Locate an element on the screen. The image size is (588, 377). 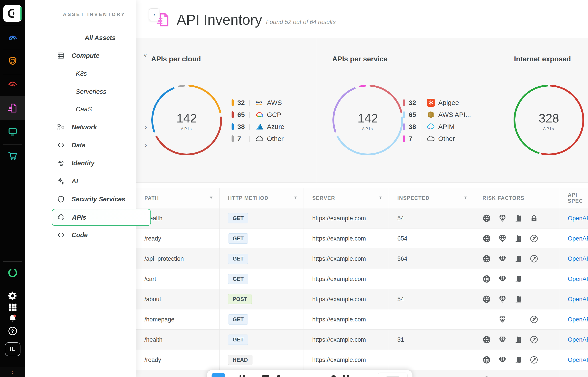
eye-watch-icon is located at coordinates (13, 84).